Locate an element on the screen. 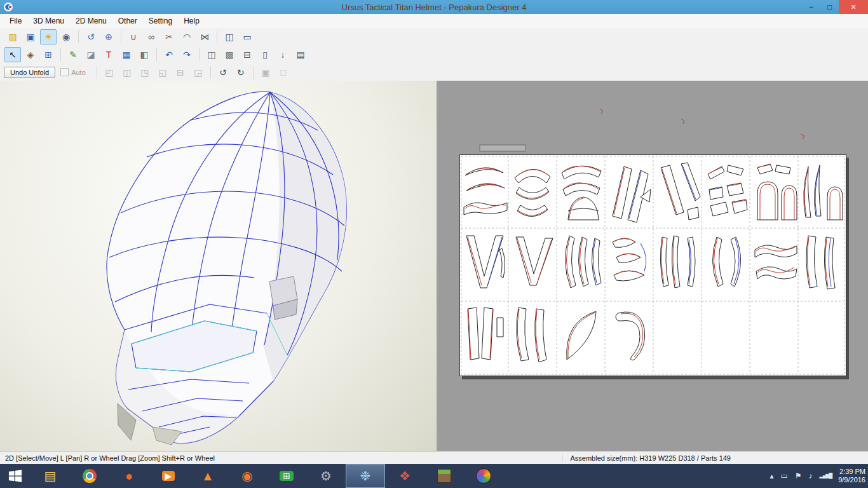 This screenshot has width=868, height=488. auto-checkbox-box is located at coordinates (65, 72).